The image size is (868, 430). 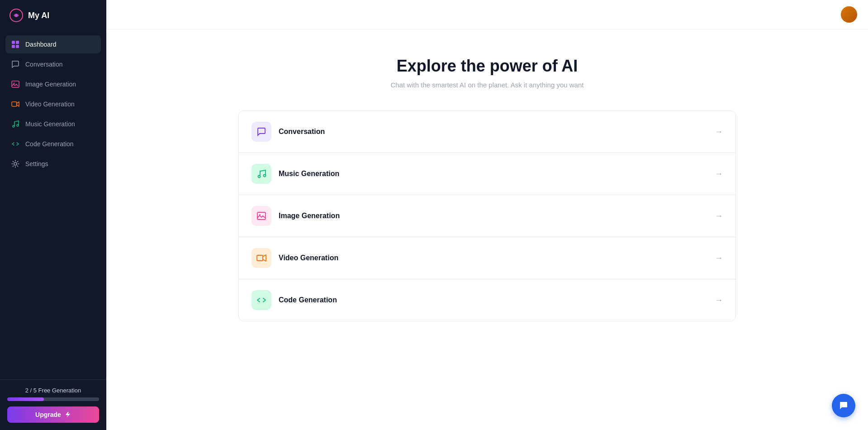 What do you see at coordinates (53, 15) in the screenshot?
I see `sidebar-header: My AI` at bounding box center [53, 15].